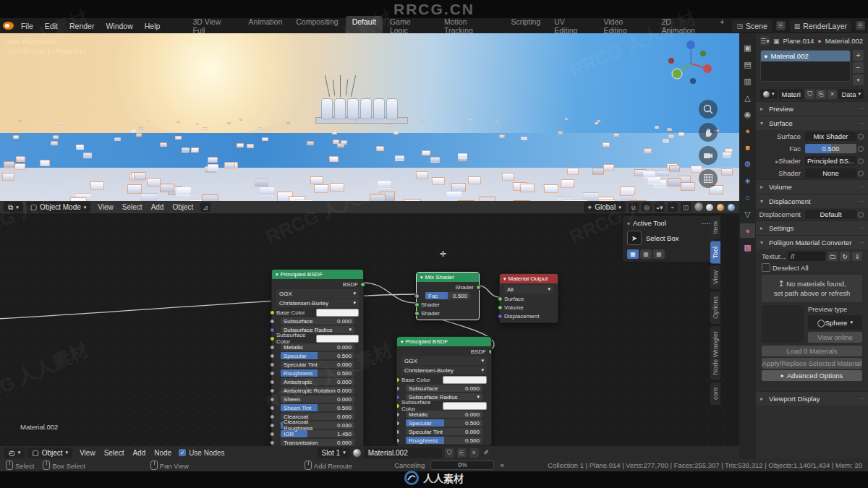 The image size is (868, 488). Describe the element at coordinates (163, 453) in the screenshot. I see `node-menu-node: Node` at that location.